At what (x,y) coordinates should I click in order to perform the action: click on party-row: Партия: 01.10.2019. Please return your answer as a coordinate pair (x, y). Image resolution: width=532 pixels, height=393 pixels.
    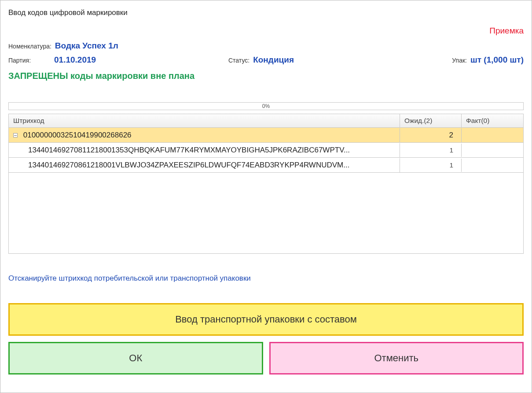
    Looking at the image, I should click on (118, 60).